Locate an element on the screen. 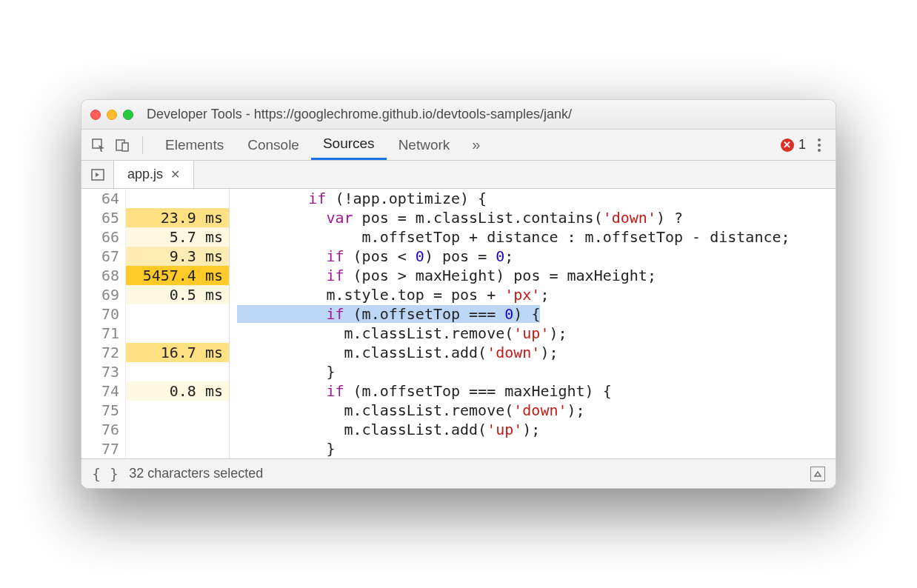 Image resolution: width=917 pixels, height=588 pixels. line-number: 64 is located at coordinates (101, 198).